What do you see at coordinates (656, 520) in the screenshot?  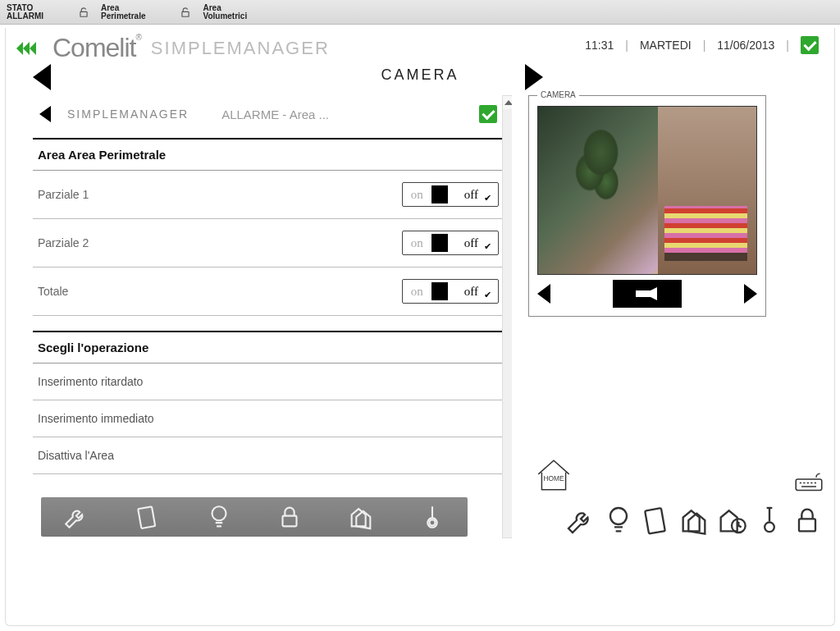 I see `access-icon` at bounding box center [656, 520].